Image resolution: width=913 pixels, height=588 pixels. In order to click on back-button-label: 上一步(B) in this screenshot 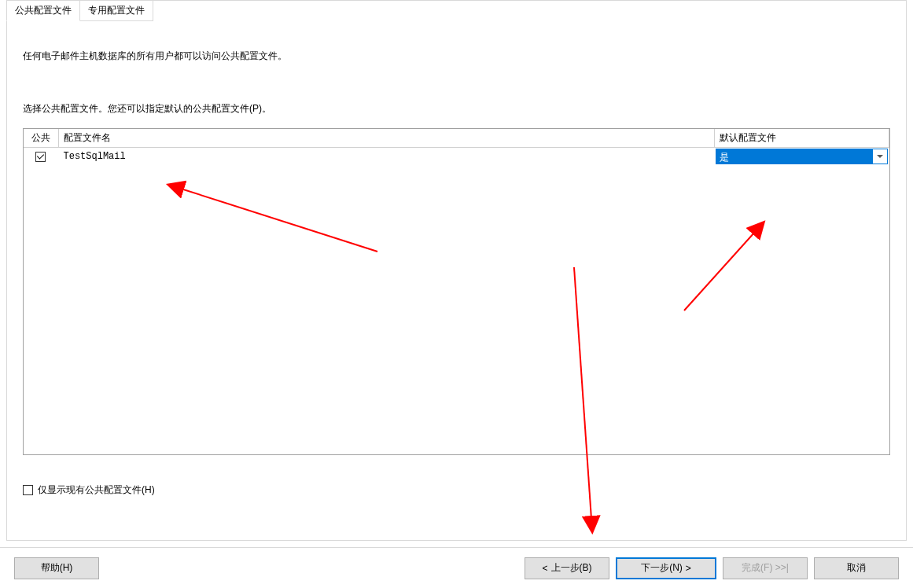, I will do `click(572, 568)`.